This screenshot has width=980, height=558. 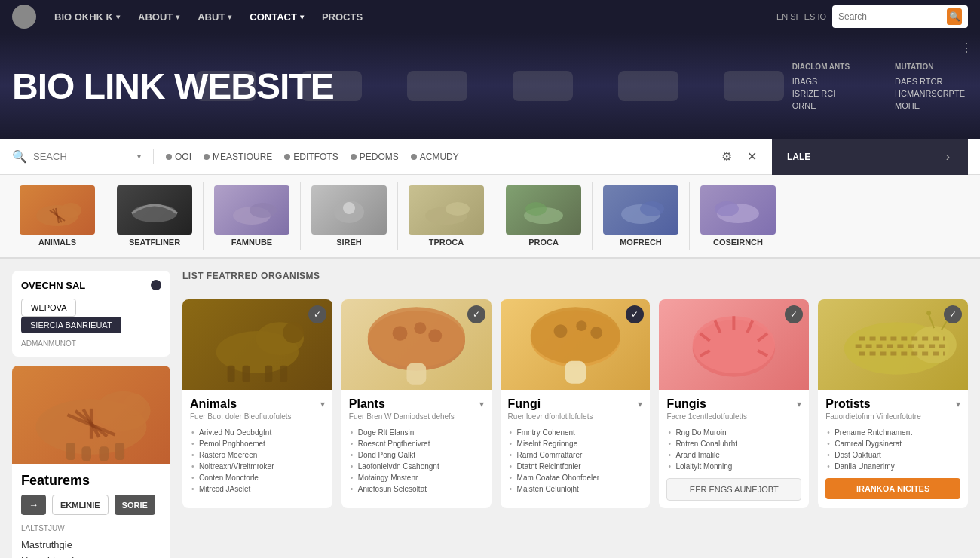 I want to click on featured-card-img, so click(x=91, y=415).